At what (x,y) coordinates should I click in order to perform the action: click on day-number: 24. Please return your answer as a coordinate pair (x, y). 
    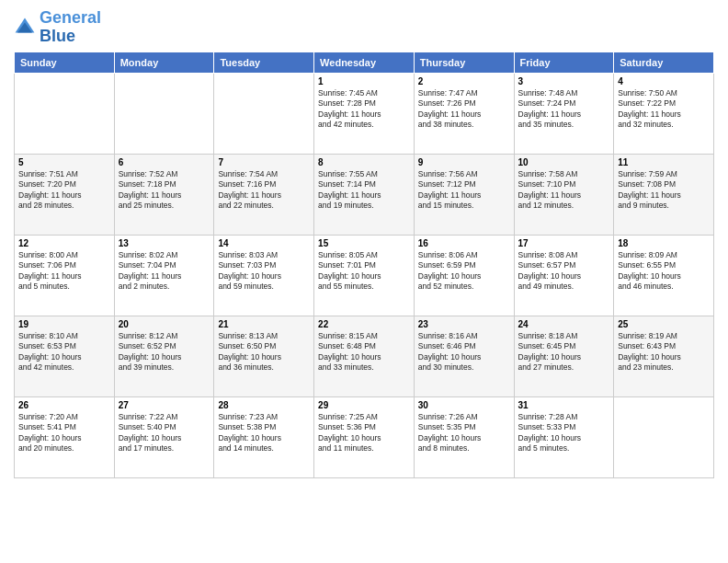
    Looking at the image, I should click on (564, 324).